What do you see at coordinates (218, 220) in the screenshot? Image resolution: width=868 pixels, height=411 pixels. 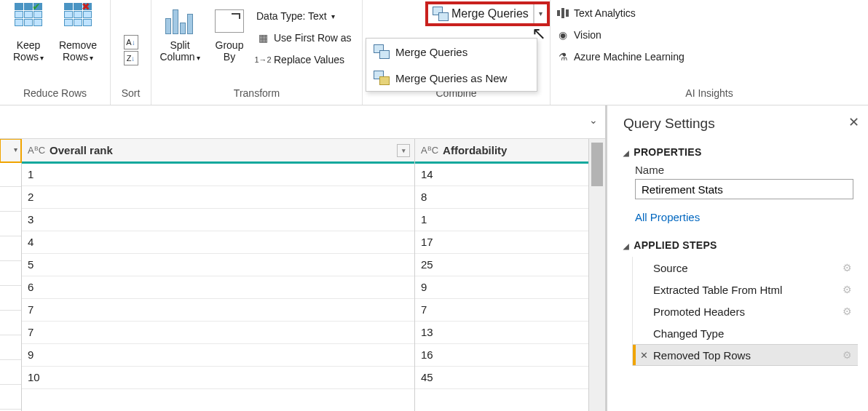 I see `data-cell: 3` at bounding box center [218, 220].